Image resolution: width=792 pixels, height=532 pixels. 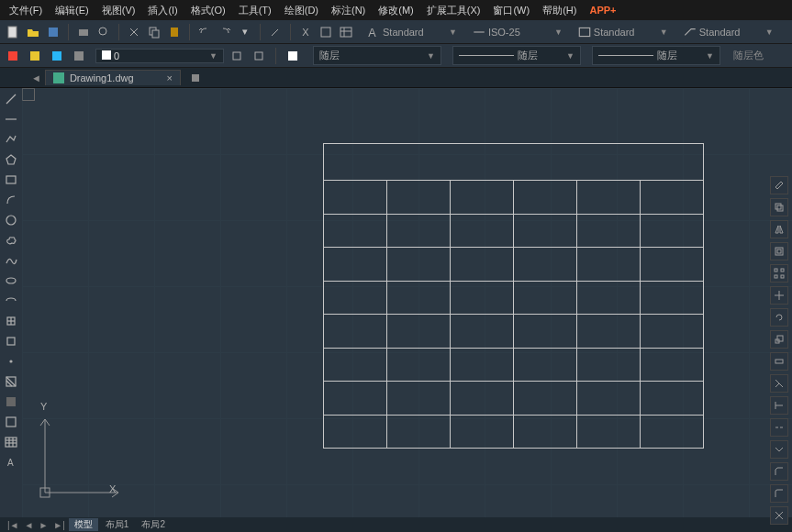 What do you see at coordinates (53, 32) in the screenshot?
I see `save-button` at bounding box center [53, 32].